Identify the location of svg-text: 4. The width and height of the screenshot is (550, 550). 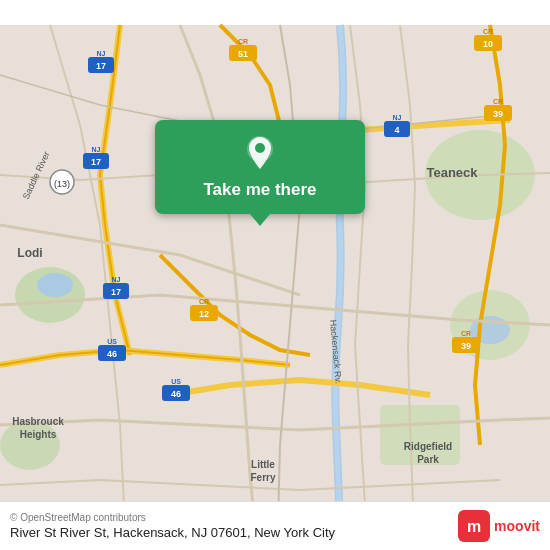
(396, 130).